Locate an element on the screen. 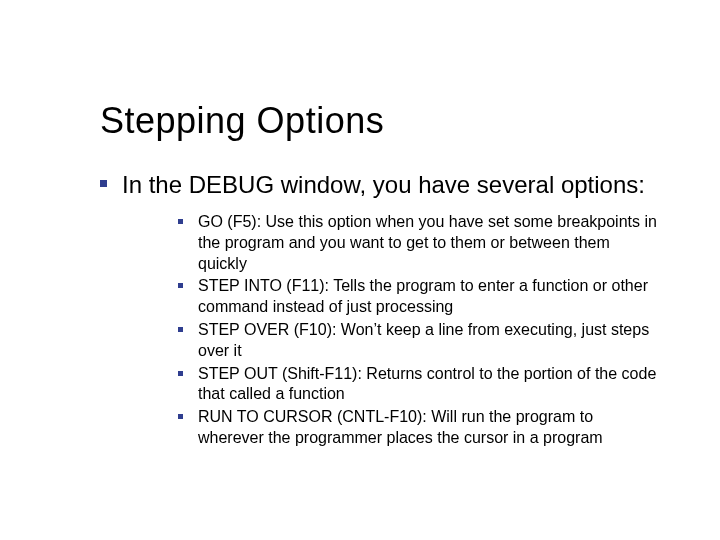 The width and height of the screenshot is (720, 540). bullet-level2: STEP OVER (F10): Won’t keep a line from … is located at coordinates (419, 341).